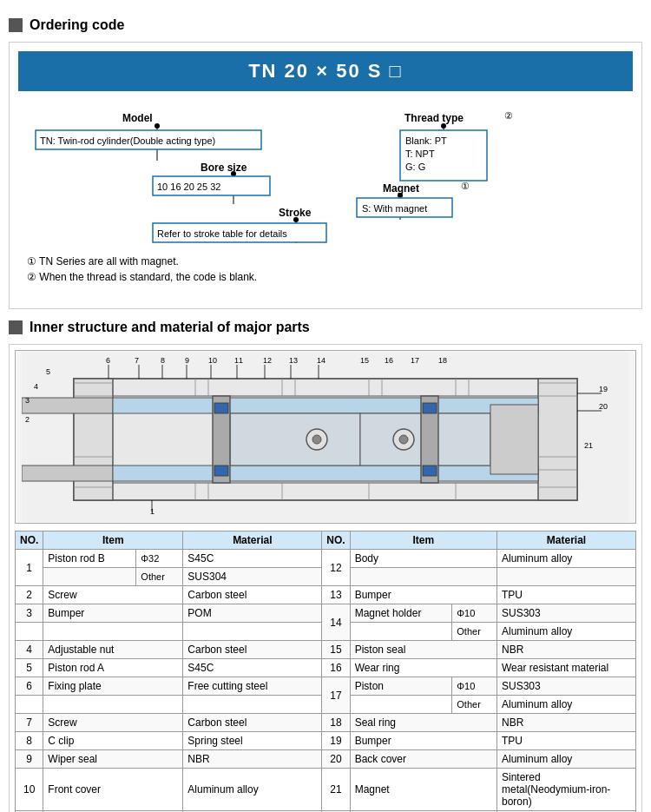  Describe the element at coordinates (401, 686) in the screenshot. I see `row-item-right: Piston` at that location.